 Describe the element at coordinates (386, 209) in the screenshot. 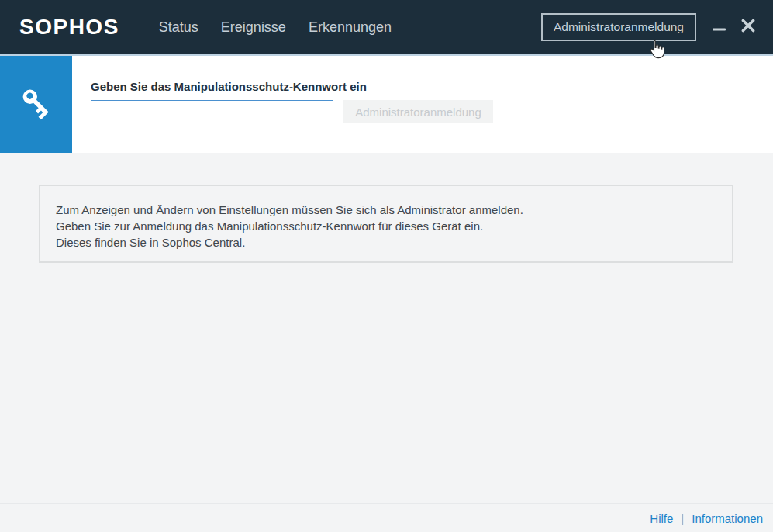

I see `info-line: Zum Anzeigen und Ändern von Einstellunge…` at that location.